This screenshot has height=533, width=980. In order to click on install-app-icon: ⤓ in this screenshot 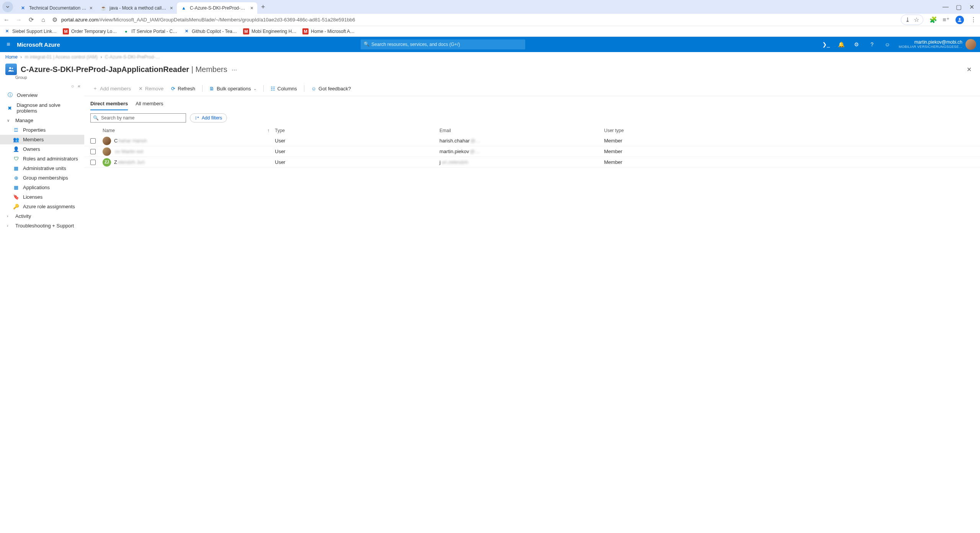, I will do `click(907, 20)`.